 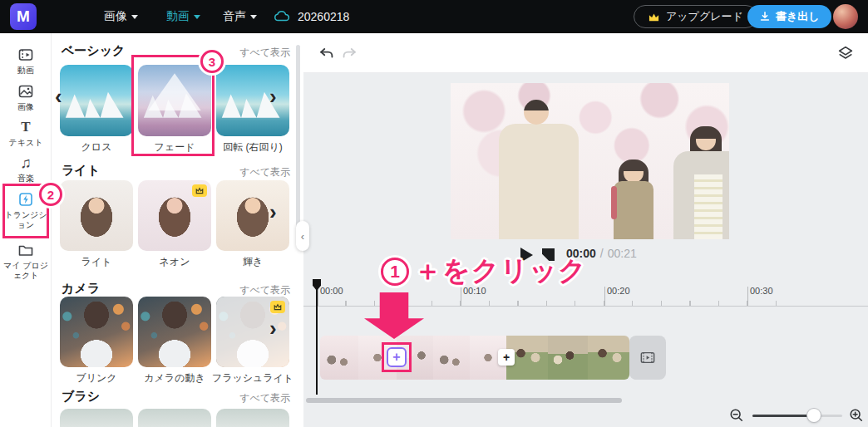 I want to click on export-label: 書き出し, so click(x=798, y=17).